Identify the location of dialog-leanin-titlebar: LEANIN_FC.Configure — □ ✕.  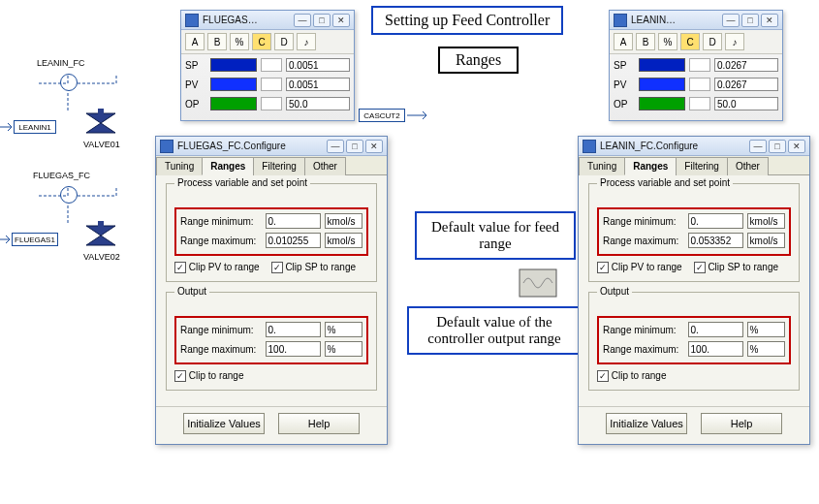
(694, 146).